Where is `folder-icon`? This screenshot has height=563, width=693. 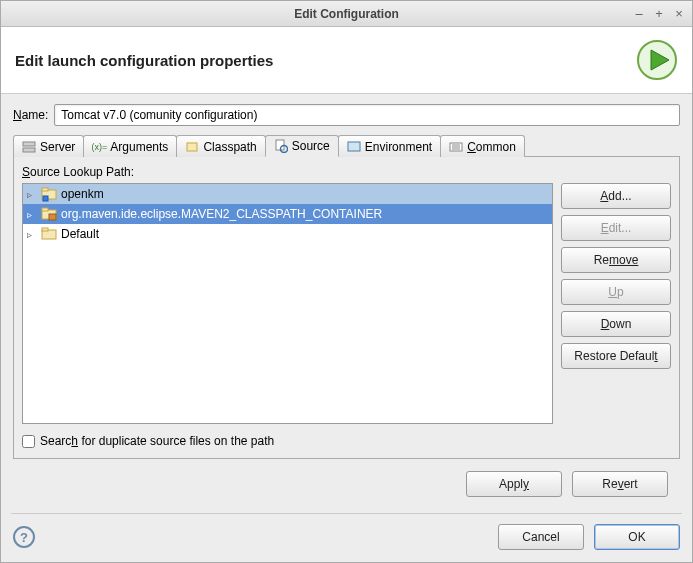
folder-icon is located at coordinates (49, 234).